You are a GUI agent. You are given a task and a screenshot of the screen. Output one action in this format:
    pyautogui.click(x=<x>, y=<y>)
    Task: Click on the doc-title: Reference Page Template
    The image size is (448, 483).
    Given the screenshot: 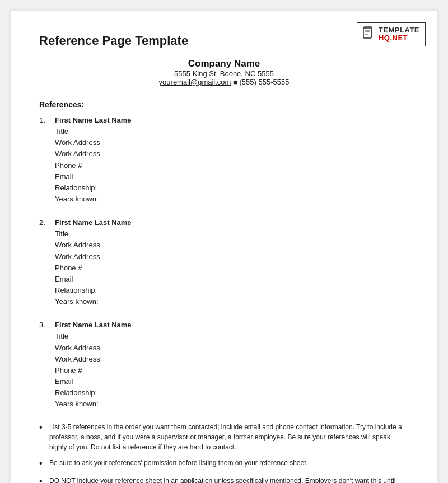 What is the action you would take?
    pyautogui.click(x=224, y=41)
    